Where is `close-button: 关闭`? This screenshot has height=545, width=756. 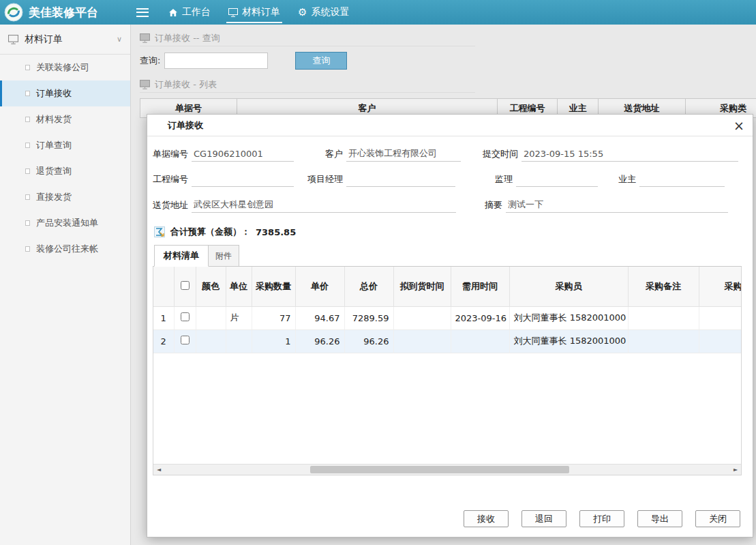 close-button: 关闭 is located at coordinates (718, 518).